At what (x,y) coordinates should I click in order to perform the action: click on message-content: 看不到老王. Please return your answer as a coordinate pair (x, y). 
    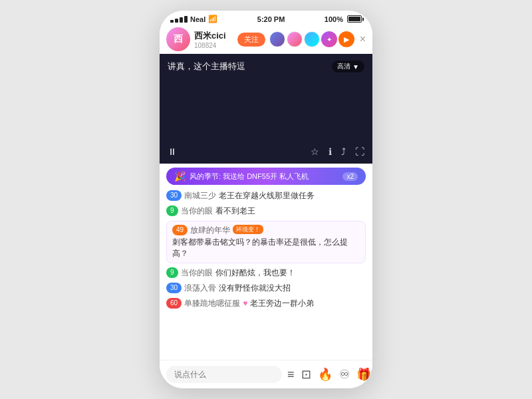
    Looking at the image, I should click on (235, 211).